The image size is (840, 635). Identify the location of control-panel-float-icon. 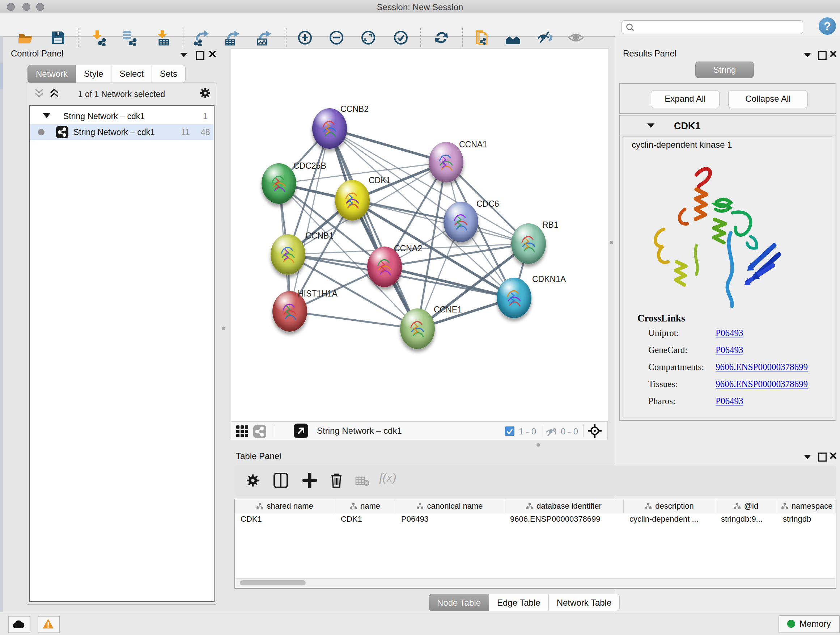
(200, 55).